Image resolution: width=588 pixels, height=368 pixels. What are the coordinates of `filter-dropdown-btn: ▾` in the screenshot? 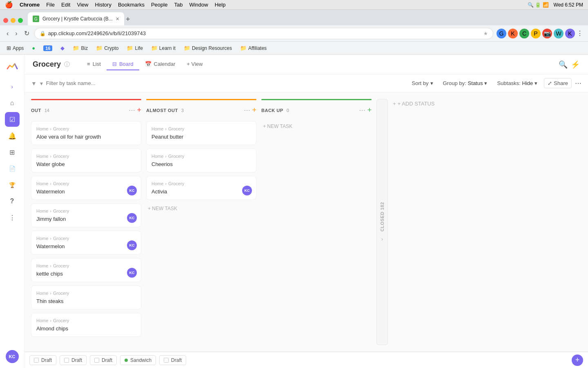 It's located at (42, 83).